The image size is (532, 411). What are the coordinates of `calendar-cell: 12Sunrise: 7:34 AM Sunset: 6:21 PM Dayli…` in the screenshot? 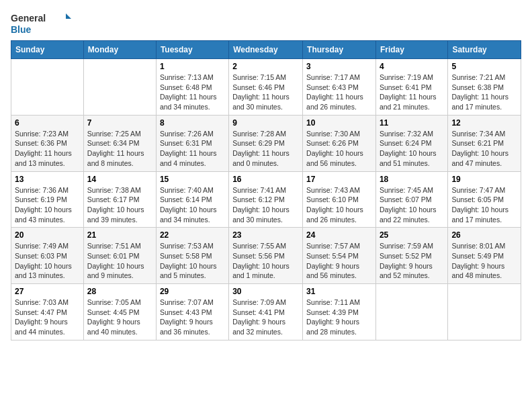 It's located at (485, 143).